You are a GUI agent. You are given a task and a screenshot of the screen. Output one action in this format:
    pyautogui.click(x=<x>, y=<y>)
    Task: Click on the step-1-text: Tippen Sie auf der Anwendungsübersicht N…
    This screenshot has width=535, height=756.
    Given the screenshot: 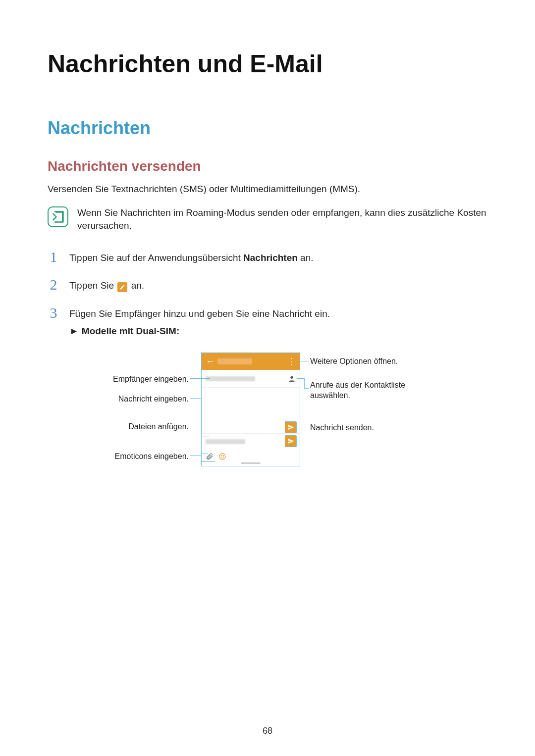 What is the action you would take?
    pyautogui.click(x=191, y=257)
    